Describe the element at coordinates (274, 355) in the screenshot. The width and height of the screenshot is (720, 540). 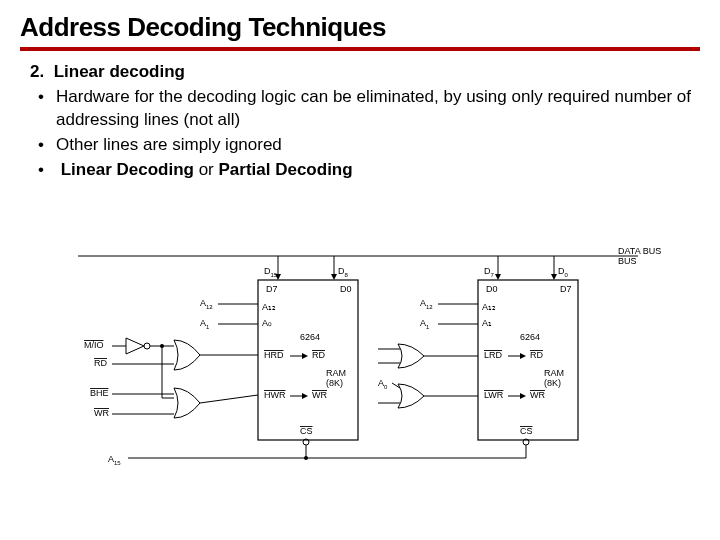
I see `svg-text: HRD` at that location.